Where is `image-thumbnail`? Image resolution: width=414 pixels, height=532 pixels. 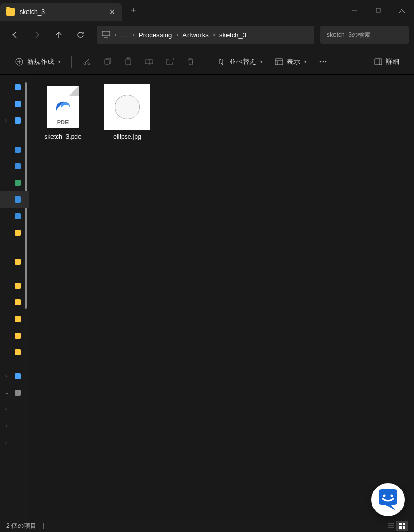
image-thumbnail is located at coordinates (127, 107).